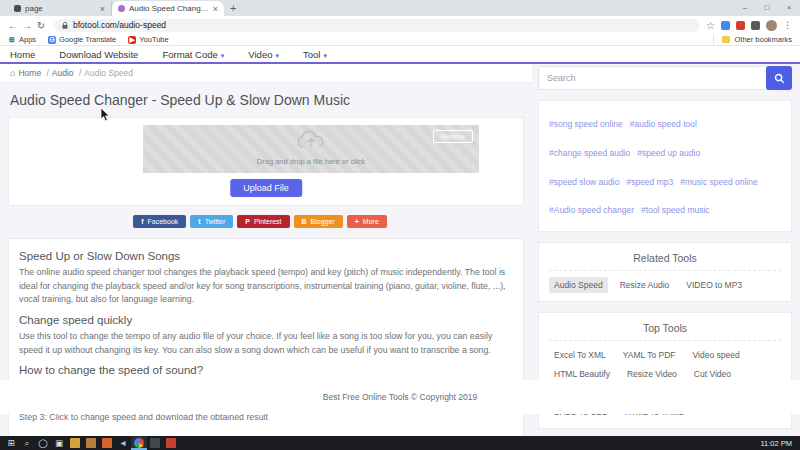 Image resolution: width=800 pixels, height=450 pixels. I want to click on bookmark-label: Google Translate, so click(88, 40).